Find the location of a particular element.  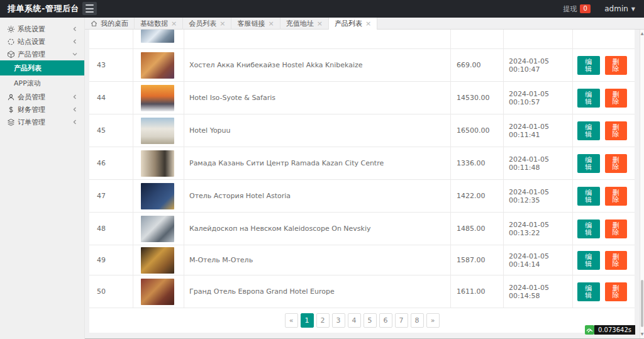

cell-price: 1485.00 is located at coordinates (477, 229).